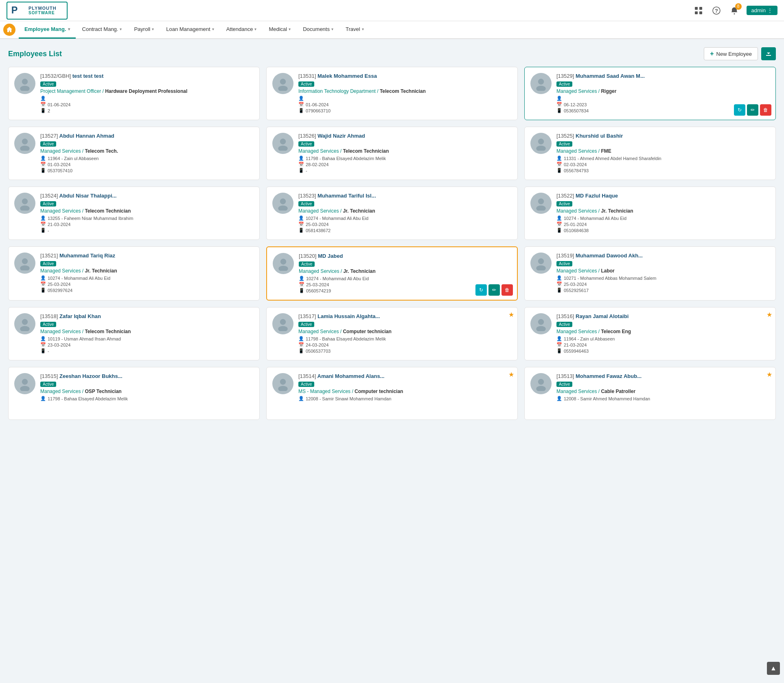 The image size is (784, 683). What do you see at coordinates (134, 153) in the screenshot?
I see `employee-card: [13527] Abdul Hannan Ahmad Active Manage…` at bounding box center [134, 153].